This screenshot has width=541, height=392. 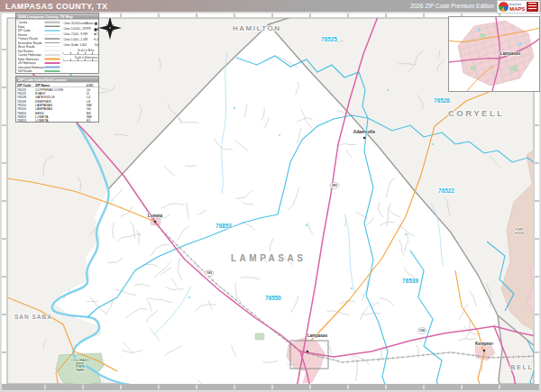 What do you see at coordinates (78, 29) in the screenshot?
I see `city-class-label: Cities 10,000 - 29,999` at bounding box center [78, 29].